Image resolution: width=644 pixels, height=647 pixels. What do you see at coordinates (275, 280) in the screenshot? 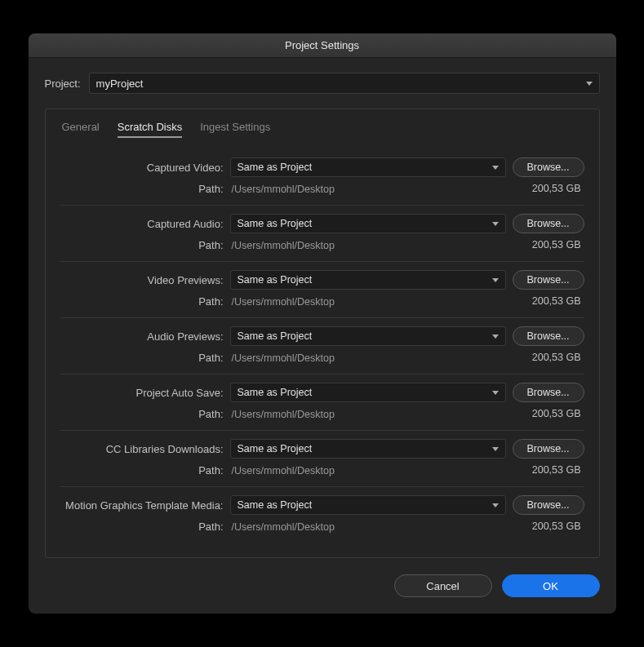
I see `video-previews-value: Same as Project` at bounding box center [275, 280].